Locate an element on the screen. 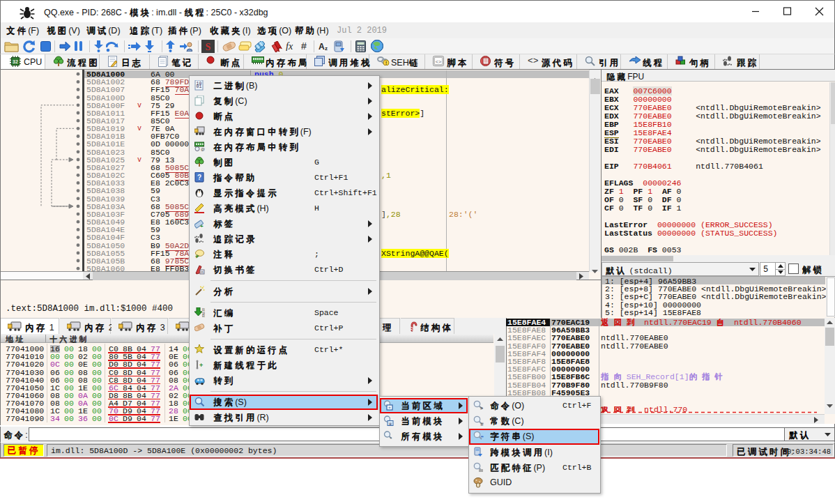  svg-text: 32 is located at coordinates (15, 61).